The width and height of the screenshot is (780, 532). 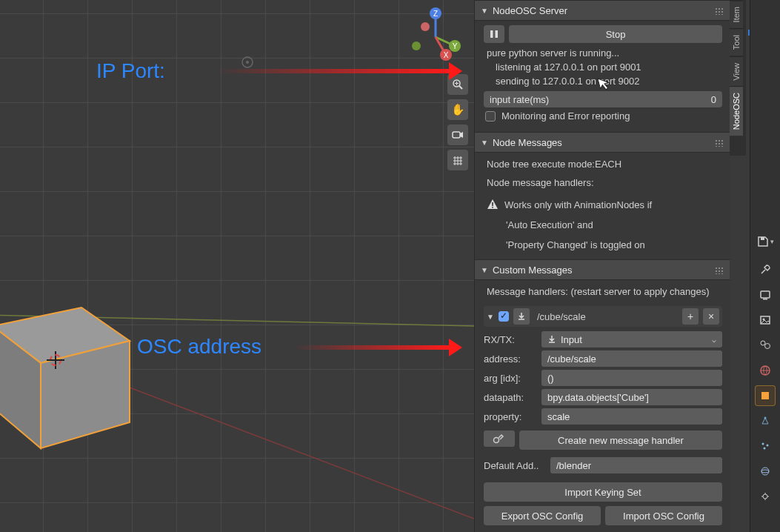 I want to click on section-title: Node Messages, so click(x=527, y=142).